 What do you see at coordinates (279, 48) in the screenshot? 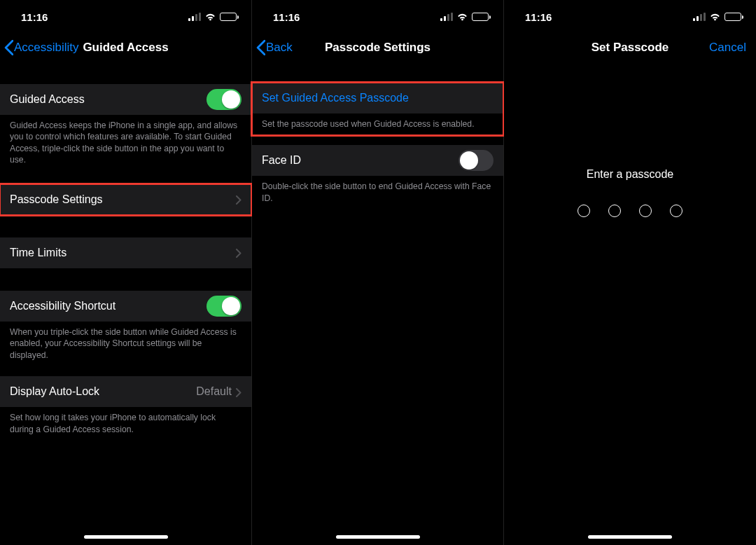
I see `back-label: Back` at bounding box center [279, 48].